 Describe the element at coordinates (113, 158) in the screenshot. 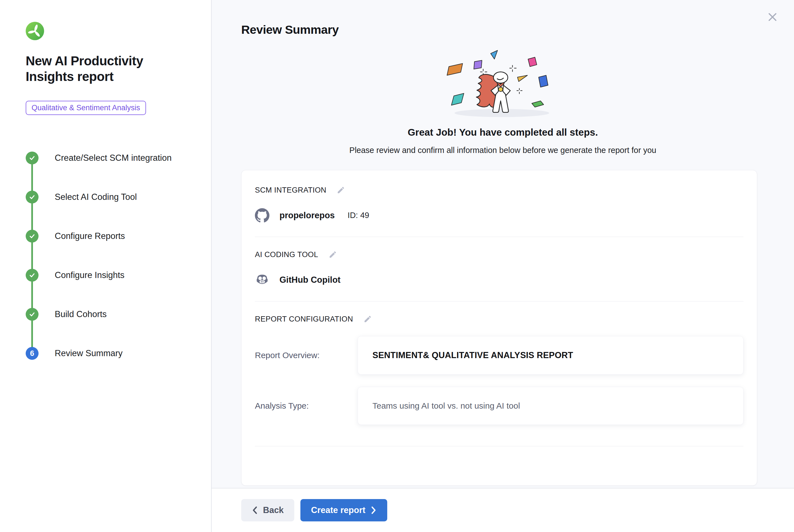

I see `sidebar-step-scm-integration: Create/Select SCM integration` at that location.